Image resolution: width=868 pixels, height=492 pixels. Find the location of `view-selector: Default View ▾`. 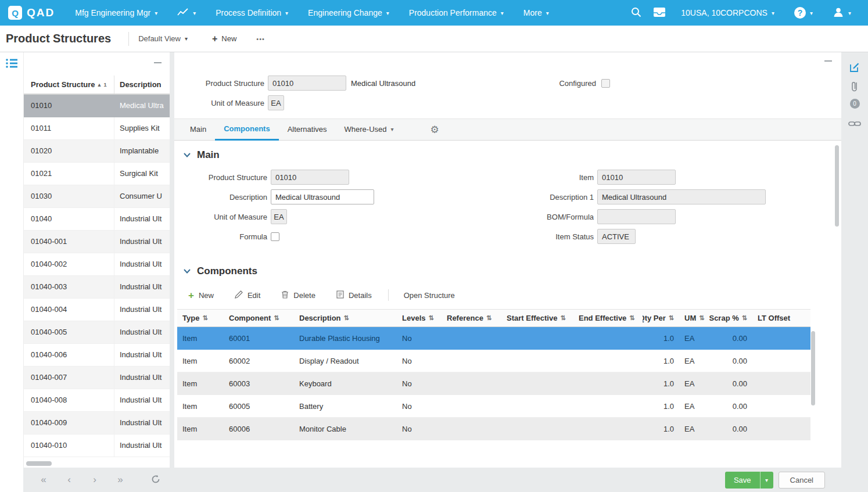

view-selector: Default View ▾ is located at coordinates (163, 38).